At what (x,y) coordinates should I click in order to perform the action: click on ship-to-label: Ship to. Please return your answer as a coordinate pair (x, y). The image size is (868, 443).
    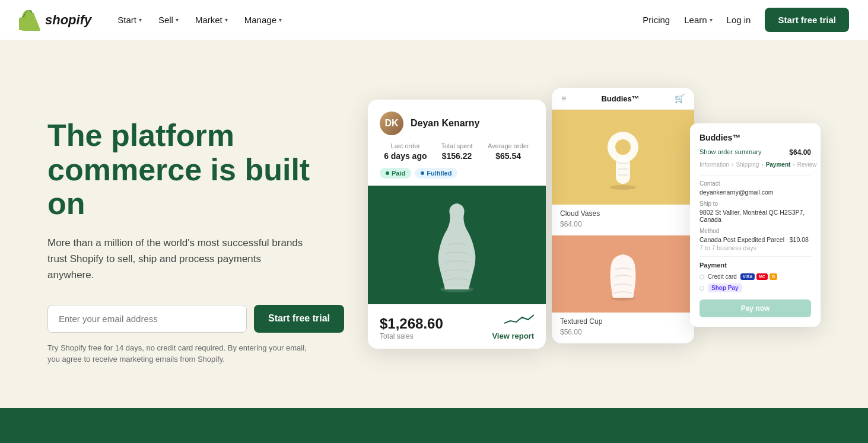
    Looking at the image, I should click on (755, 204).